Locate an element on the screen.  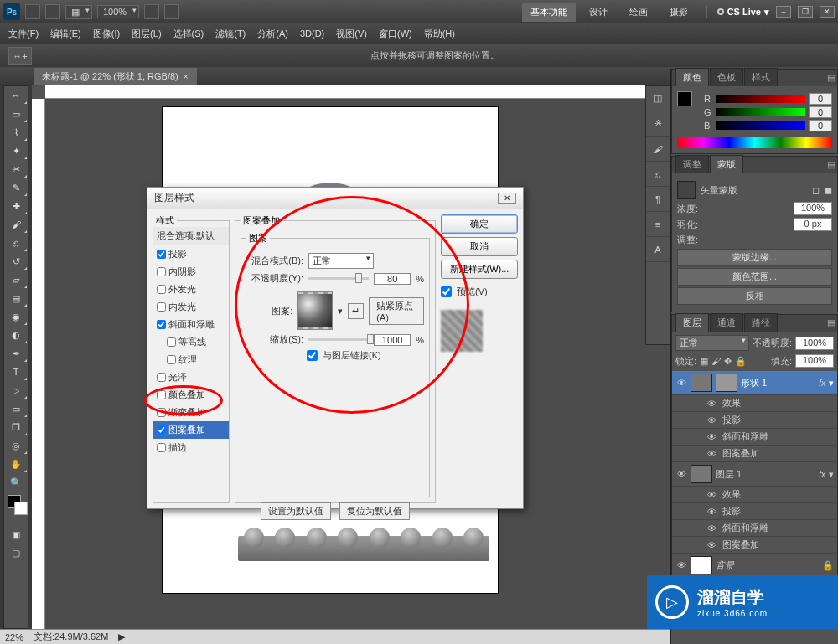
set-default-button: 设置为默认值 is located at coordinates (296, 511).